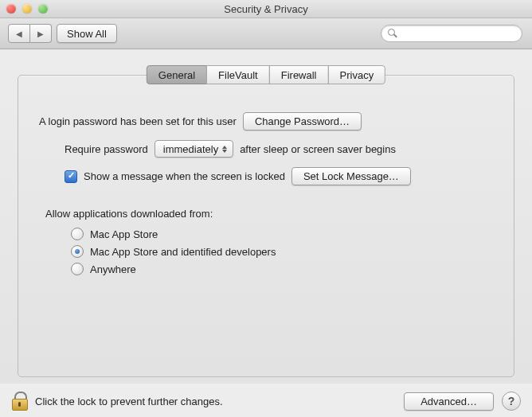  I want to click on set-lock-message-label: Set Lock Message…, so click(351, 177).